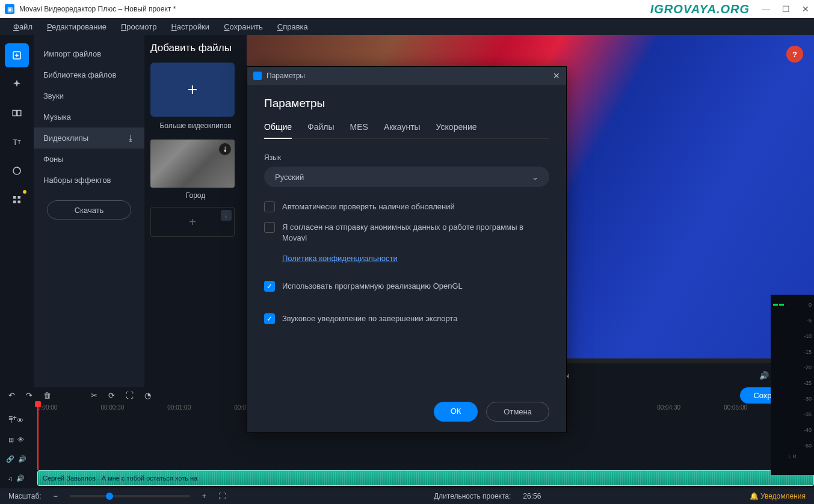 This screenshot has width=814, height=504. What do you see at coordinates (12, 396) in the screenshot?
I see `undo-icon: ↶` at bounding box center [12, 396].